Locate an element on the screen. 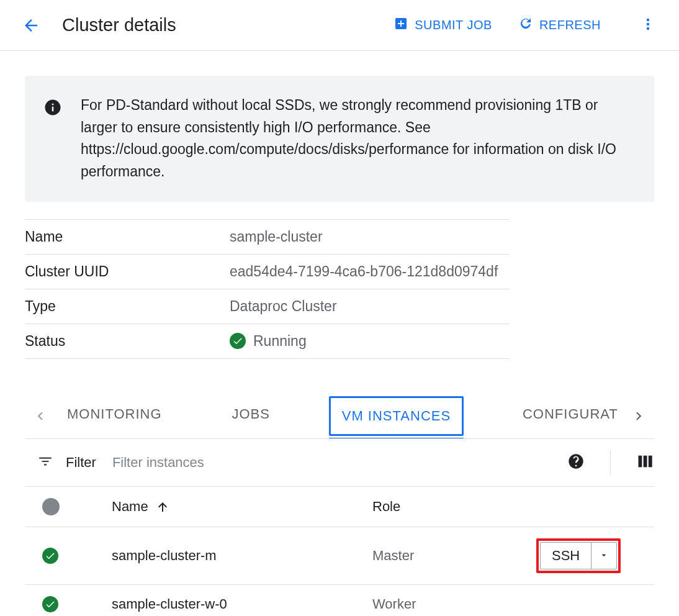 The width and height of the screenshot is (679, 616). help-button is located at coordinates (576, 463).